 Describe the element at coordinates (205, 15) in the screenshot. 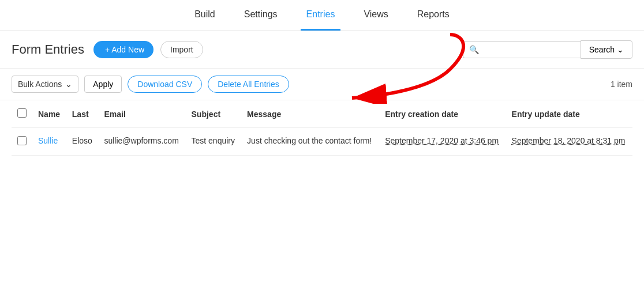

I see `tab-build: Build` at that location.